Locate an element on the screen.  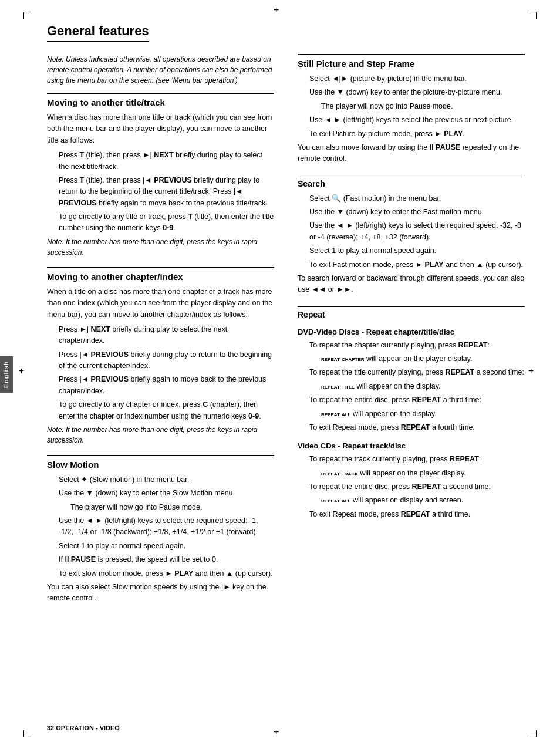
dvd-repeat-step1: To repeat the chapter currently playing,… is located at coordinates (411, 345).